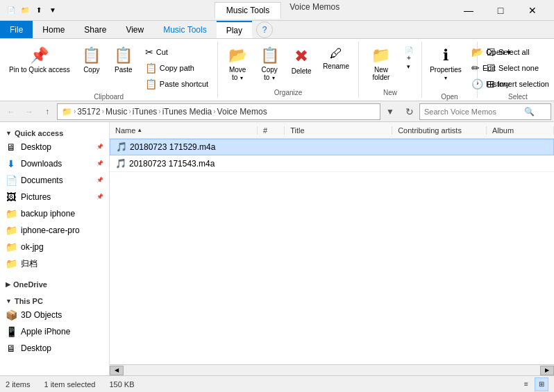  What do you see at coordinates (54, 348) in the screenshot?
I see `sidebar-item-desktop-pc: 🖥 Desktop` at bounding box center [54, 348].